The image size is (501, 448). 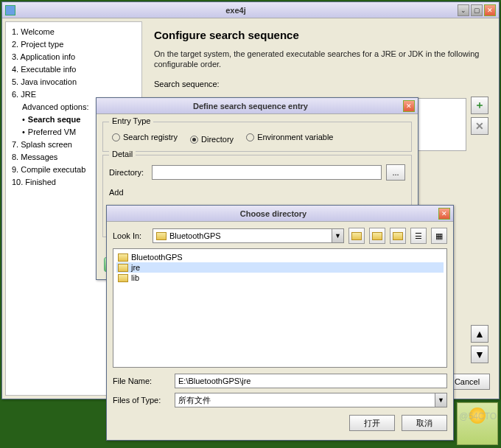 What do you see at coordinates (321, 35) in the screenshot?
I see `page-heading: Configure search sequence` at bounding box center [321, 35].